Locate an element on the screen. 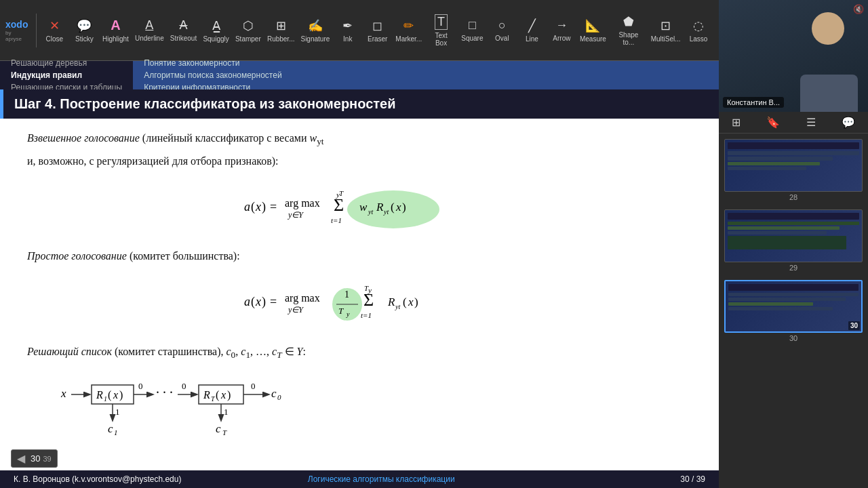 The image size is (868, 488). highlight-label: Highlight is located at coordinates (115, 39).